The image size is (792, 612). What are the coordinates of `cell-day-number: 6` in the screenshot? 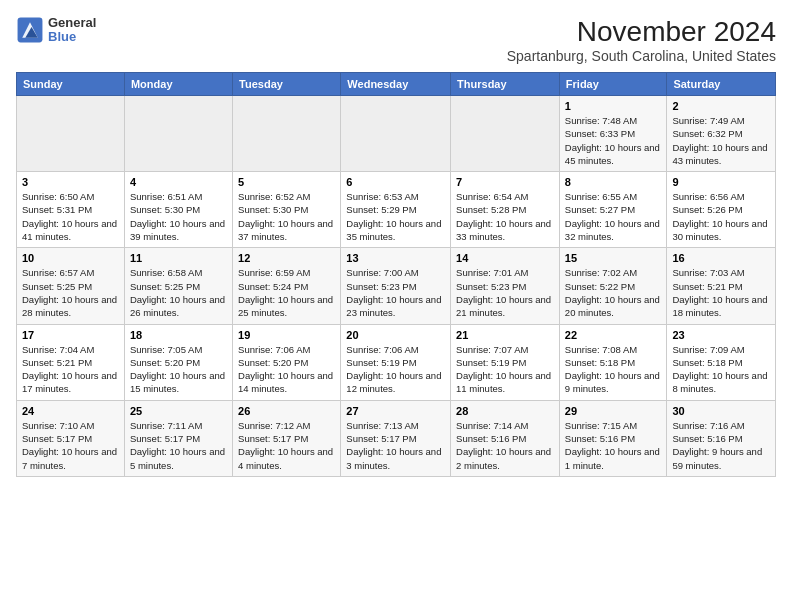 It's located at (396, 182).